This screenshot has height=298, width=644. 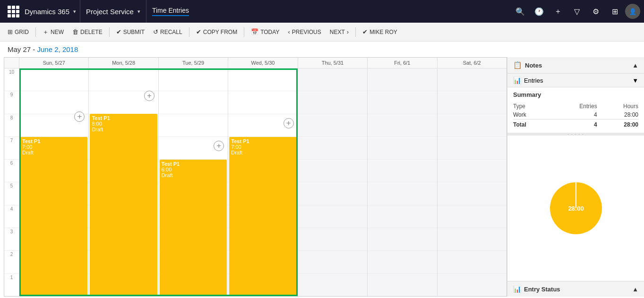 I want to click on summary-total-label: Total, so click(x=531, y=125).